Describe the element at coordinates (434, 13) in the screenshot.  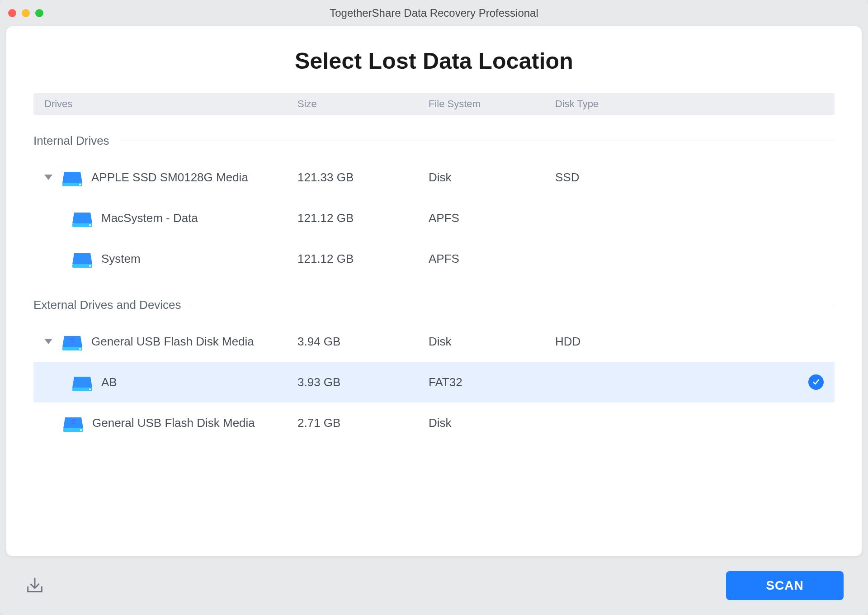
I see `titlebar: TogetherShare Data Recovery Professional` at that location.